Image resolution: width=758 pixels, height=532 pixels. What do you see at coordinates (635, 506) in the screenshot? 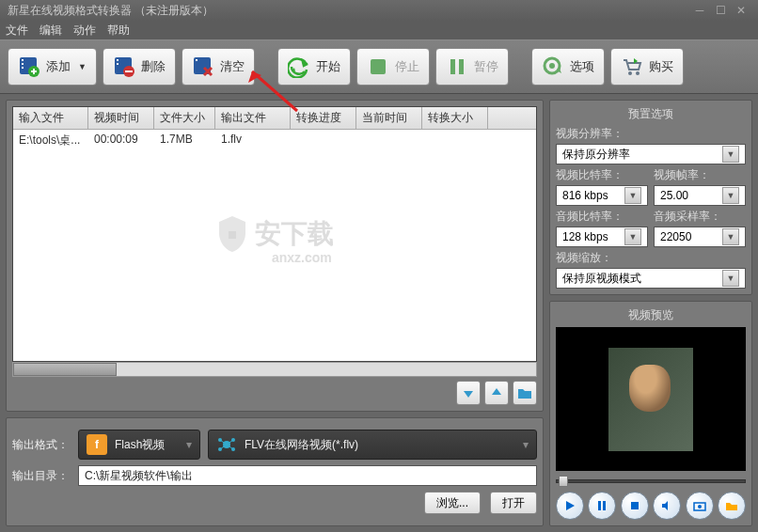
I see `stop-preview-button` at bounding box center [635, 506].